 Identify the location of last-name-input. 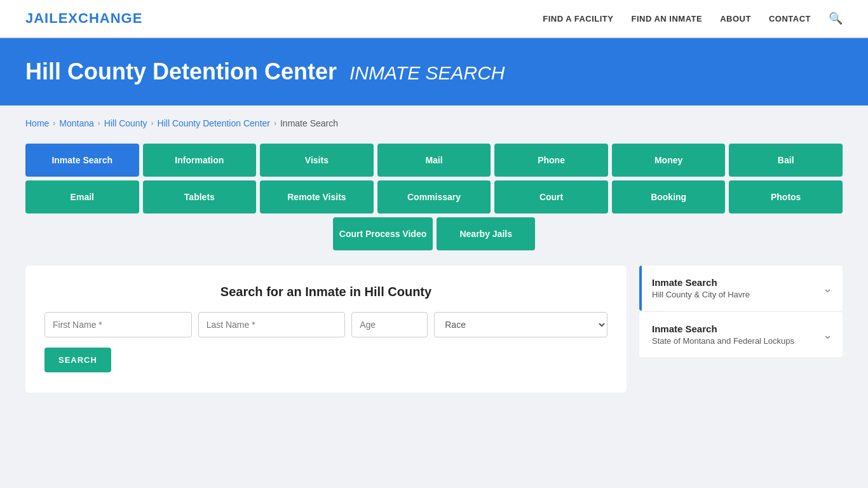
(272, 325).